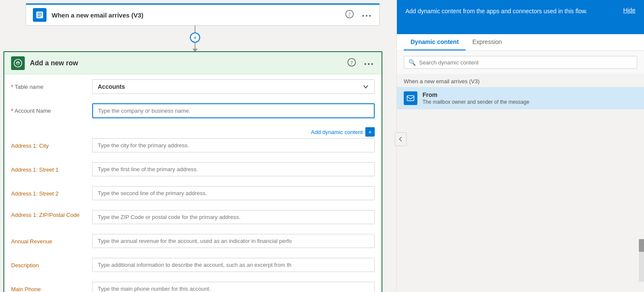 This screenshot has width=644, height=292. What do you see at coordinates (369, 63) in the screenshot?
I see `action-more-btn` at bounding box center [369, 63].